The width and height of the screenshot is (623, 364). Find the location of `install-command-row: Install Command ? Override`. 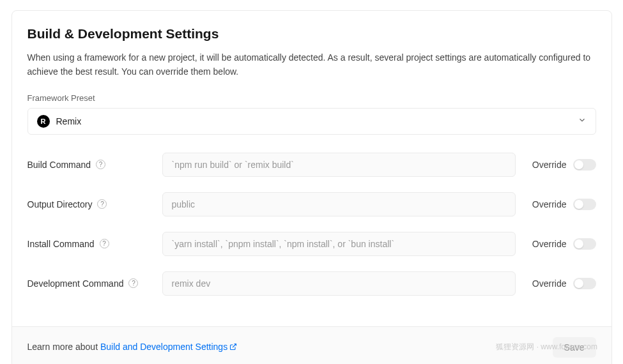

install-command-row: Install Command ? Override is located at coordinates (312, 244).